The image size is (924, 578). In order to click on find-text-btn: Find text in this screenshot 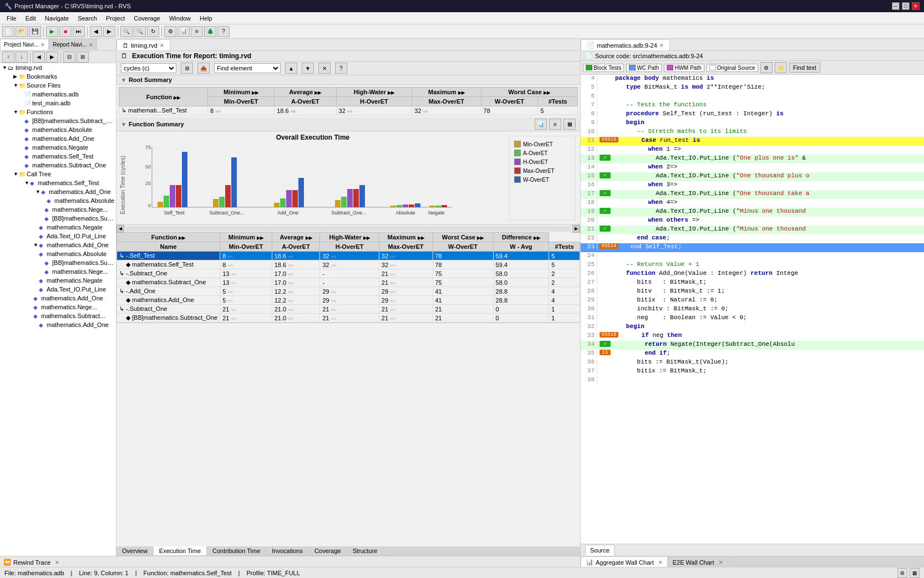, I will do `click(805, 68)`.